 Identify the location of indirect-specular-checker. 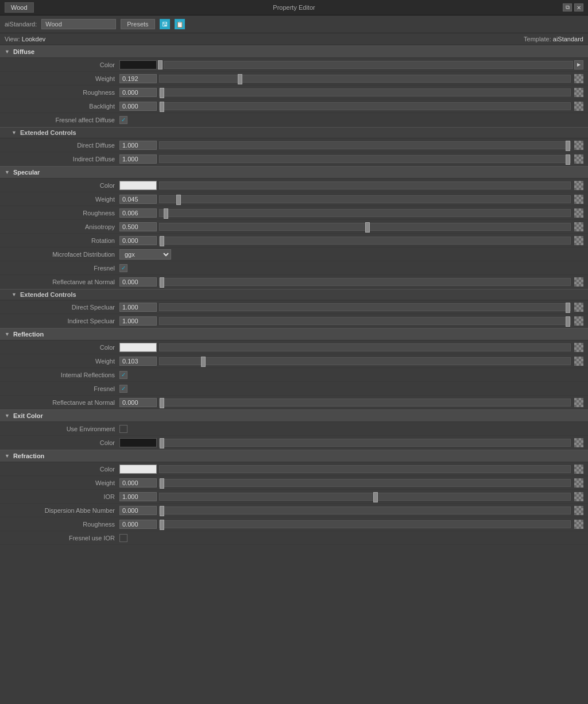
(579, 321).